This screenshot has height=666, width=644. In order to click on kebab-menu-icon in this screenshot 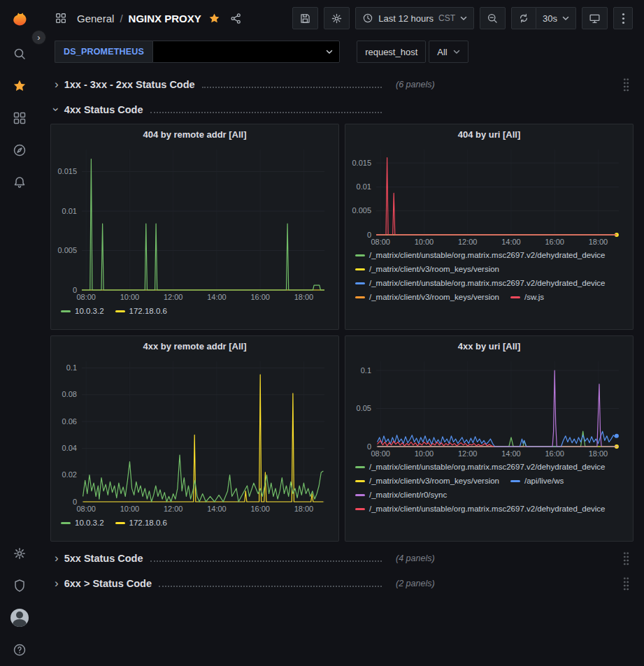, I will do `click(624, 18)`.